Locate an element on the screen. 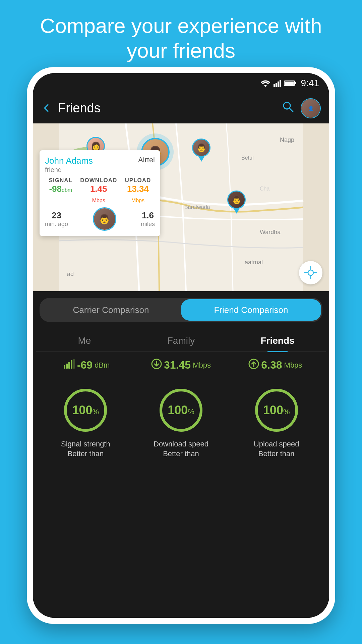 This screenshot has height=644, width=362. search-icon is located at coordinates (288, 108).